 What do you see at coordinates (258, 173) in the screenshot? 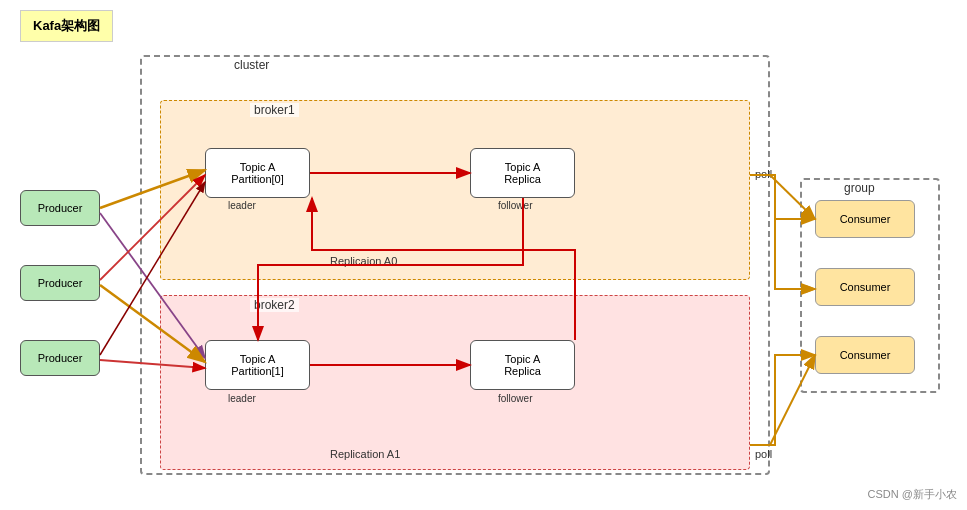
I see `partition0: Topic A Partition[0]` at bounding box center [258, 173].